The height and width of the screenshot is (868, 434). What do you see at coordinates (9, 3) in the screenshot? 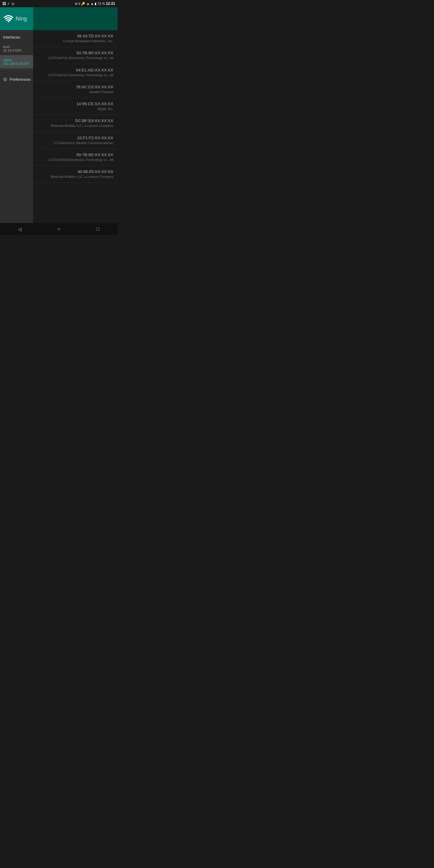
I see `check-icon: ✓` at bounding box center [9, 3].